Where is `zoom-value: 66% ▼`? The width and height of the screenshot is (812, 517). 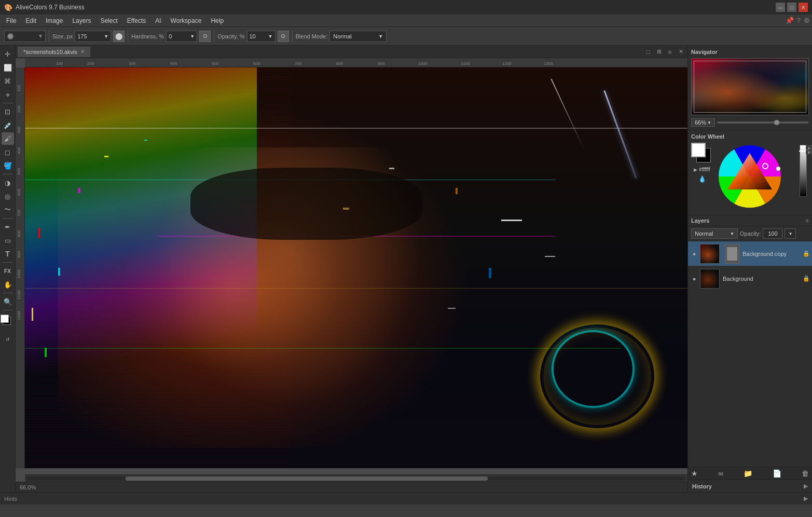
zoom-value: 66% ▼ is located at coordinates (703, 123).